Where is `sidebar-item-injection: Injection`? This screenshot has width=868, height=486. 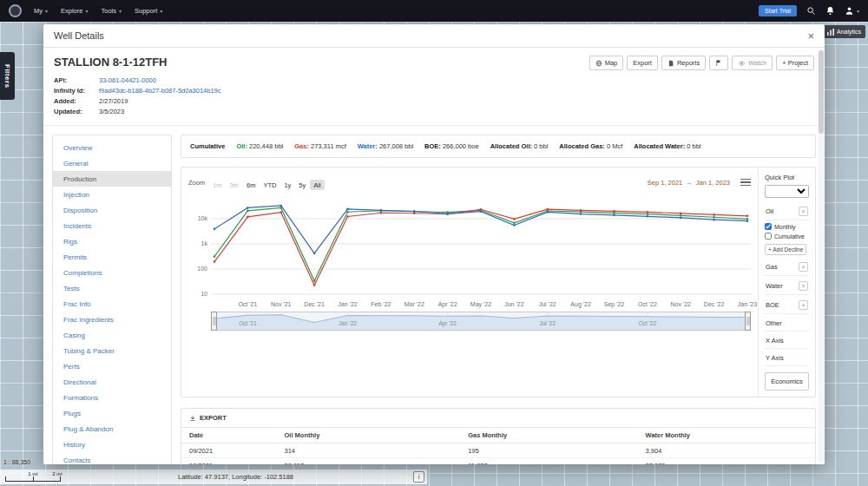
sidebar-item-injection: Injection is located at coordinates (112, 194).